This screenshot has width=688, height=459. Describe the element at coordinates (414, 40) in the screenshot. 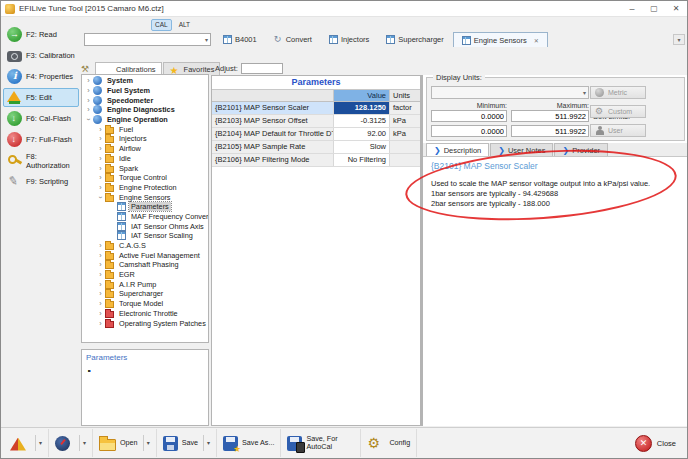

I see `document-tab: Supercharger` at that location.